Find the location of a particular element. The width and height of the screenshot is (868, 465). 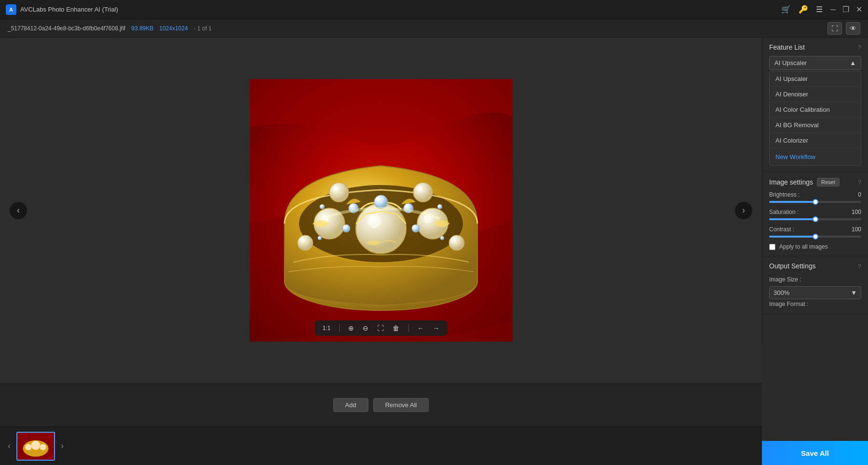

app-title: AVCLabs Photo Enhancer AI (Trial) is located at coordinates (401, 10).